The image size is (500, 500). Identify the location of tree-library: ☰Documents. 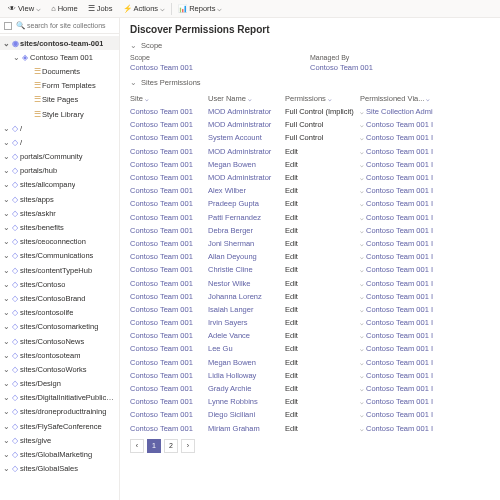
(60, 71).